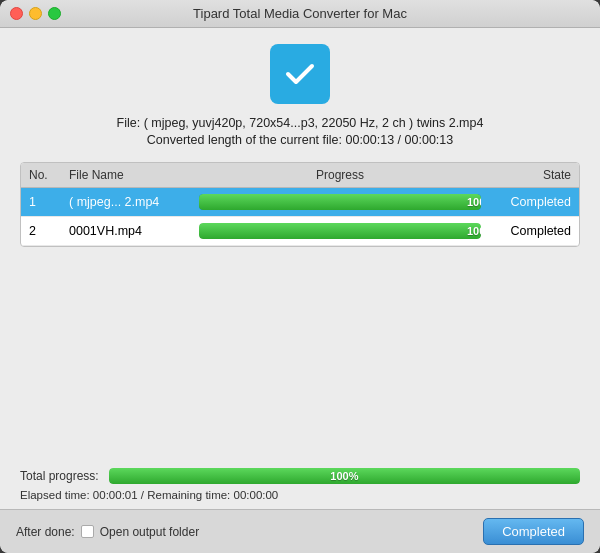  I want to click on table-row: 1 ( mjpeg... 2.mp4 100% Completed, so click(300, 202).